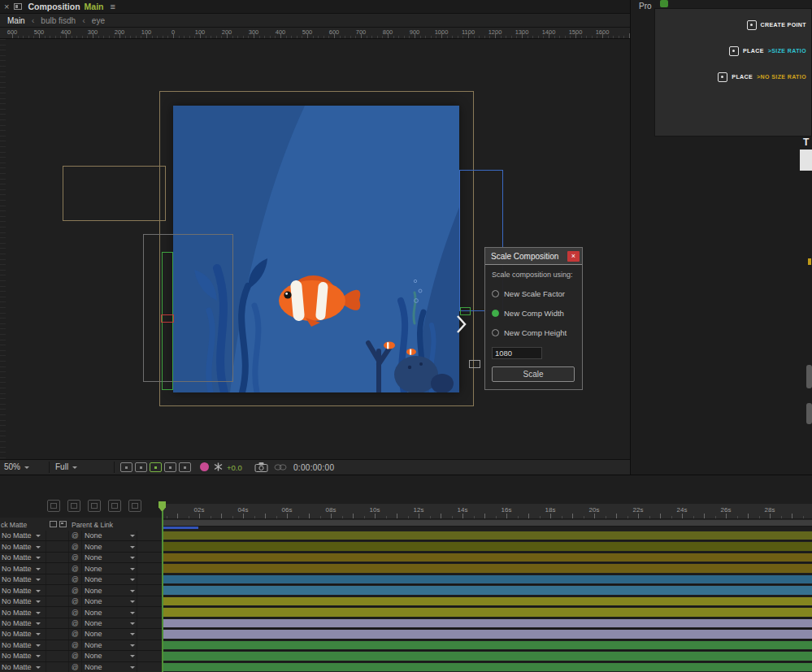  What do you see at coordinates (533, 374) in the screenshot?
I see `scale-button: Scale` at bounding box center [533, 374].